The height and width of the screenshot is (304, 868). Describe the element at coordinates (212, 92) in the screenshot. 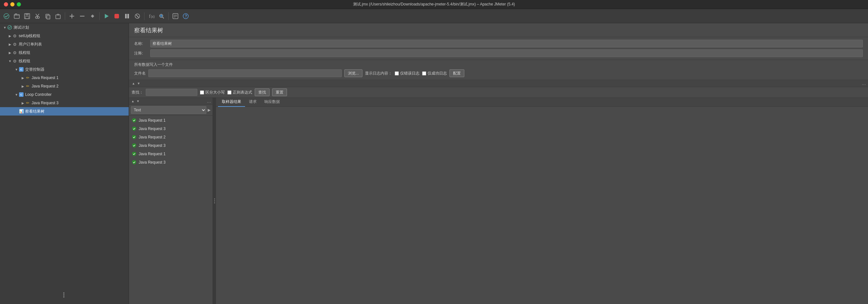

I see `case-sensitive-group: 区分大小写` at that location.